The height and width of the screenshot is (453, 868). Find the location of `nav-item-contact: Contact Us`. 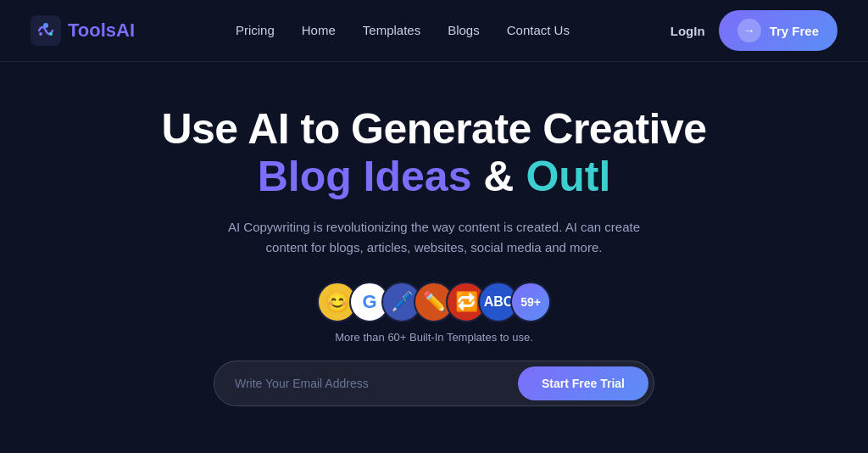

nav-item-contact: Contact Us is located at coordinates (538, 31).